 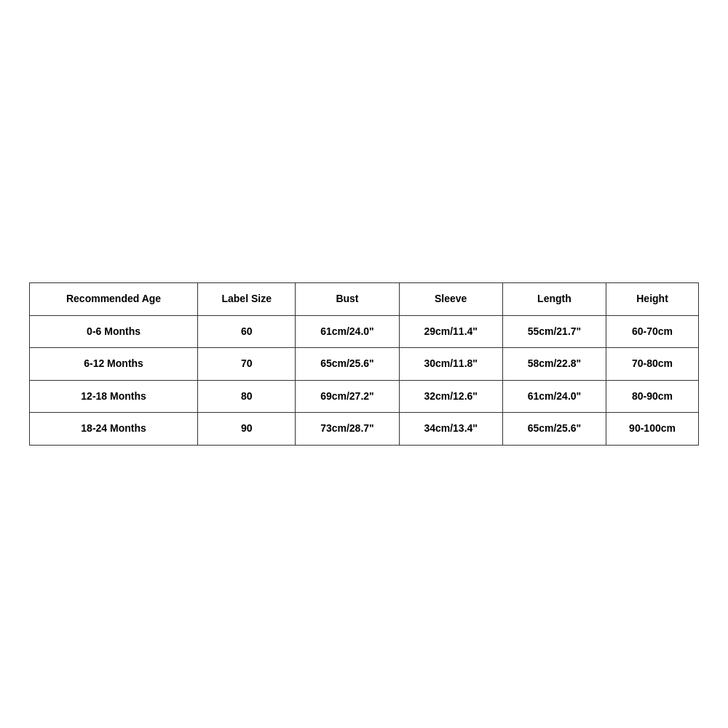 What do you see at coordinates (364, 364) in the screenshot?
I see `table-row: 6-12 Months7065cm/25.6"30cm/11.8"58cm/22…` at bounding box center [364, 364].